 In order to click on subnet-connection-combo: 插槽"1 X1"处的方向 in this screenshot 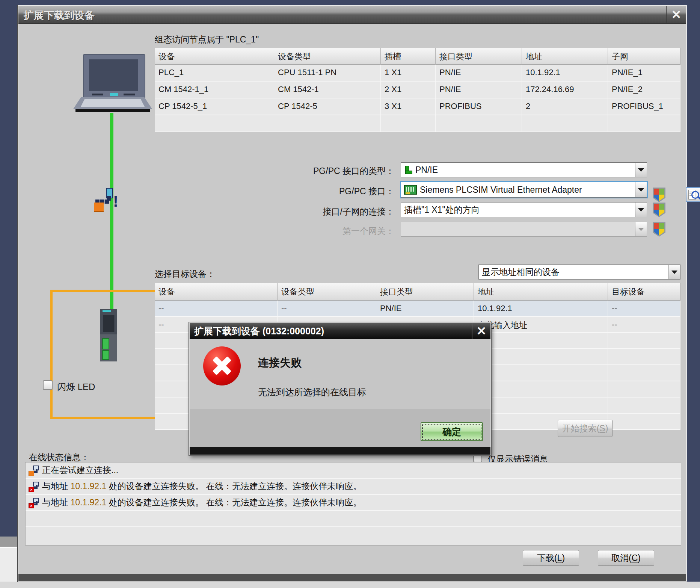, I will do `click(524, 210)`.